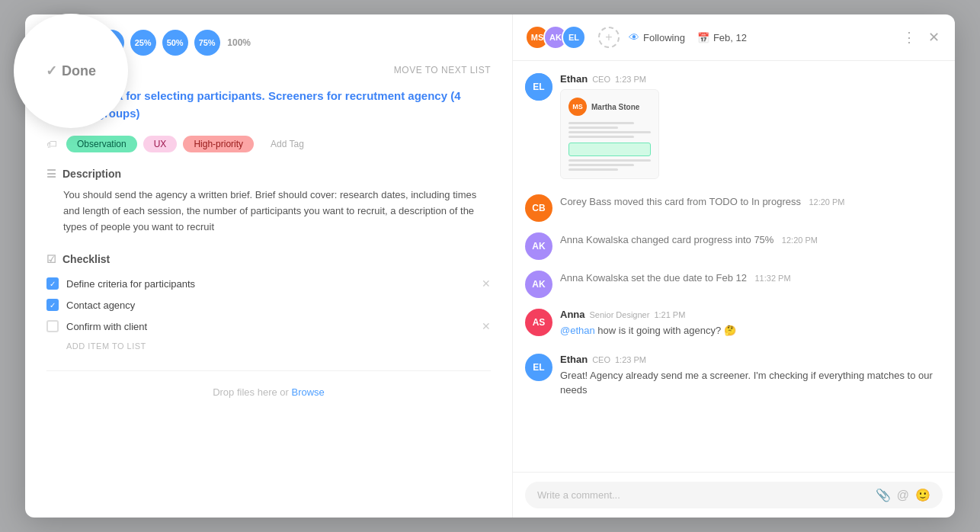  What do you see at coordinates (800, 240) in the screenshot?
I see `activity-time-anna-k-1: 12:20 PM` at bounding box center [800, 240].